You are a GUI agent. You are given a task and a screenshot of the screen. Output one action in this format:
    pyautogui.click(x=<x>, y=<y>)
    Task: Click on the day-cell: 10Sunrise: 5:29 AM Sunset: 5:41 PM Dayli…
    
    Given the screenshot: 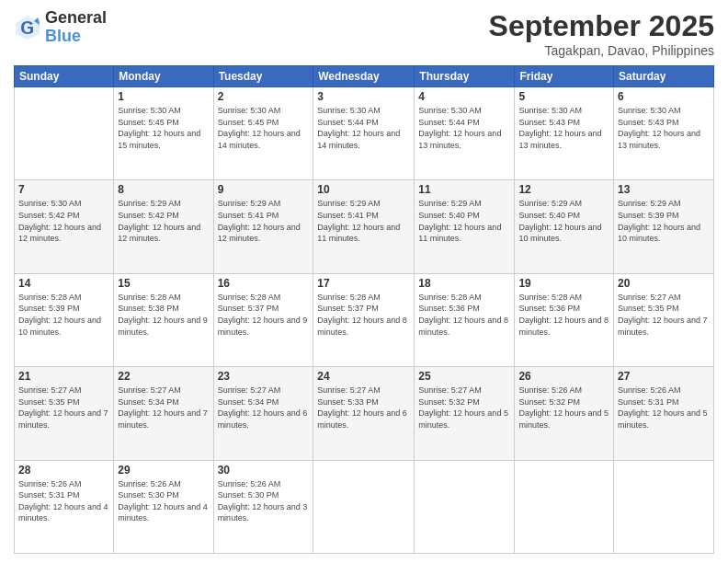 What is the action you would take?
    pyautogui.click(x=364, y=226)
    